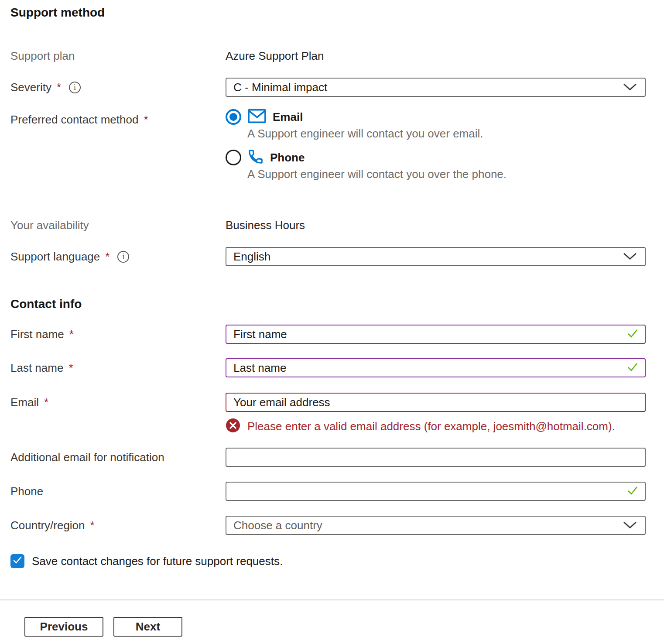  What do you see at coordinates (275, 56) in the screenshot?
I see `support-plan-value: Azure Support Plan` at bounding box center [275, 56].